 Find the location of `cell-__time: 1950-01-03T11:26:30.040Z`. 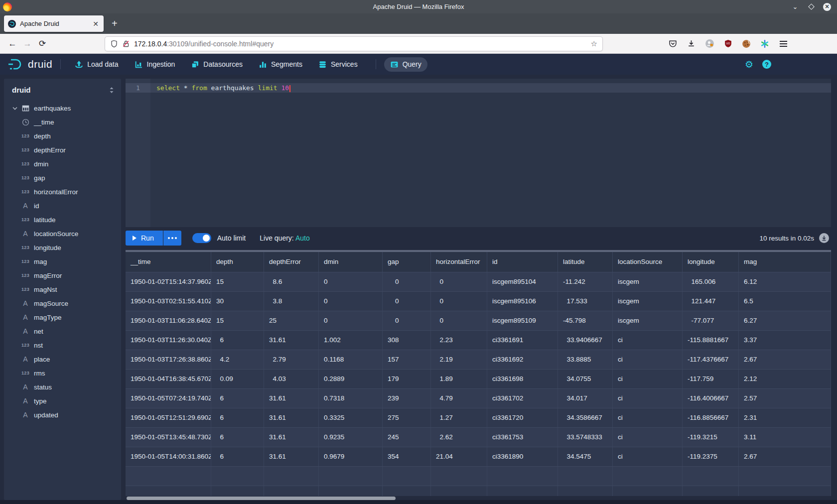

cell-__time: 1950-01-03T11:26:30.040Z is located at coordinates (168, 340).